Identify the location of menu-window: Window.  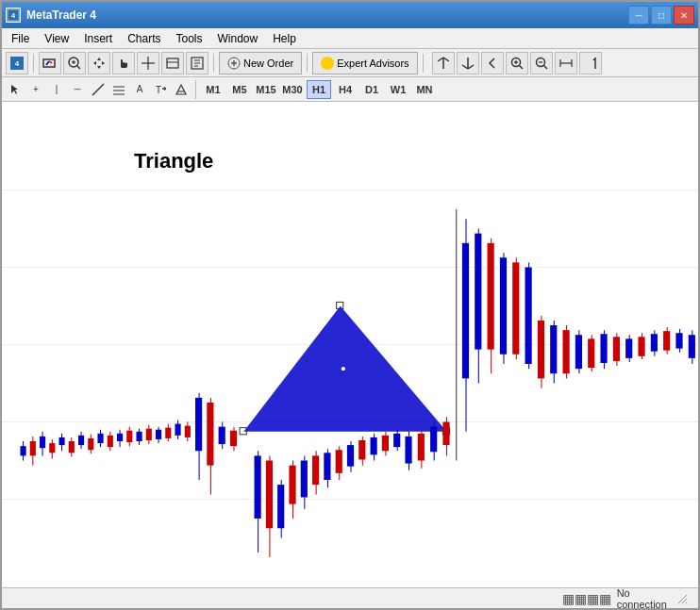
(238, 39).